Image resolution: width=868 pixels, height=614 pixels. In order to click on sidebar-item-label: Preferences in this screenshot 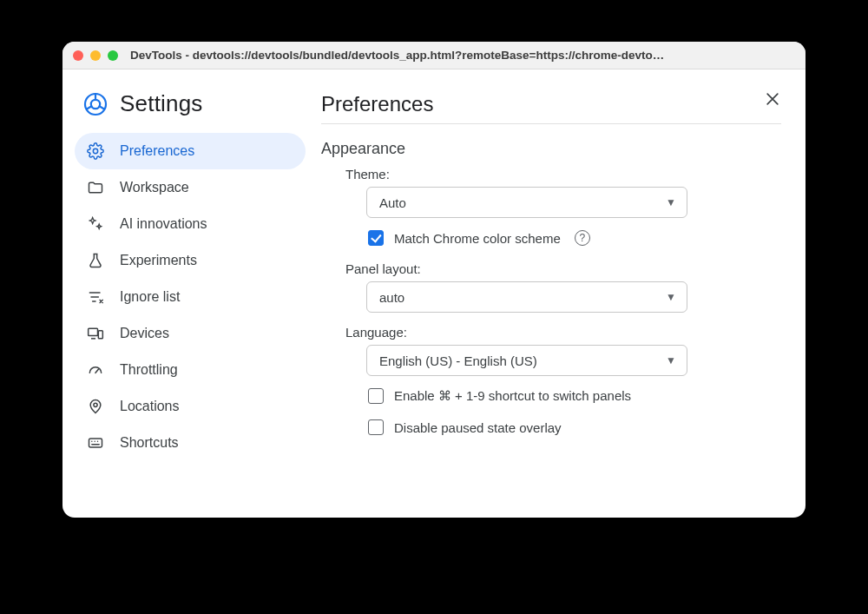, I will do `click(157, 151)`.